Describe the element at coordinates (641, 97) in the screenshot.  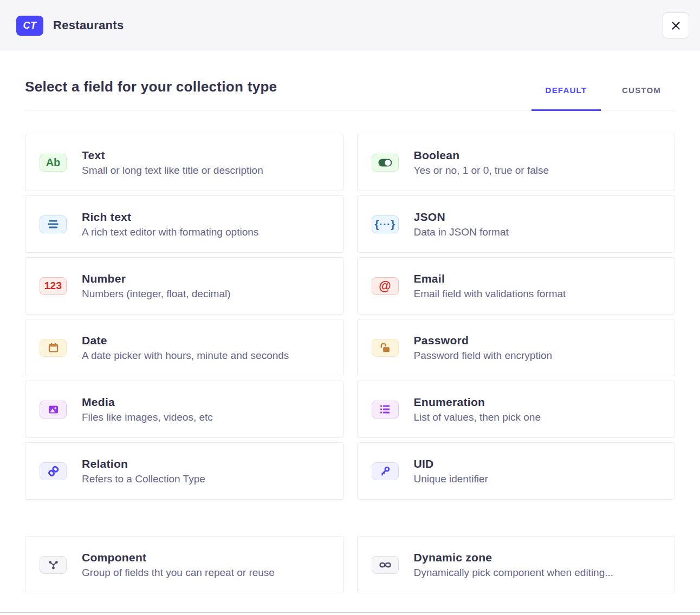
I see `tab-custom: CUSTOM` at that location.